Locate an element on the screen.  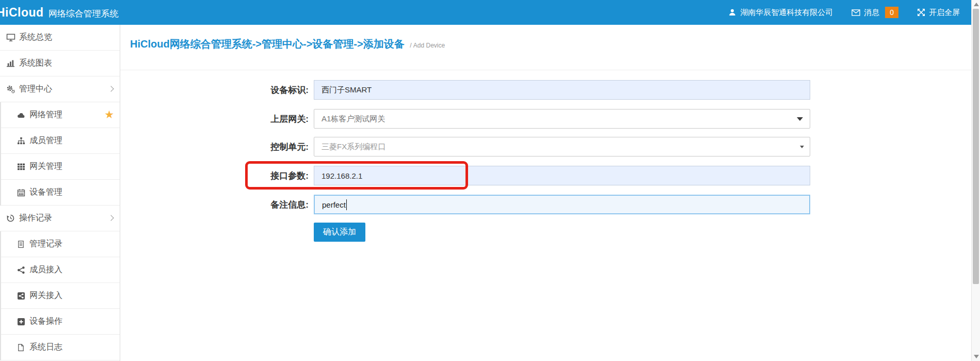
upper-gateway-selected-value: A1栋客户测试网关 is located at coordinates (353, 119).